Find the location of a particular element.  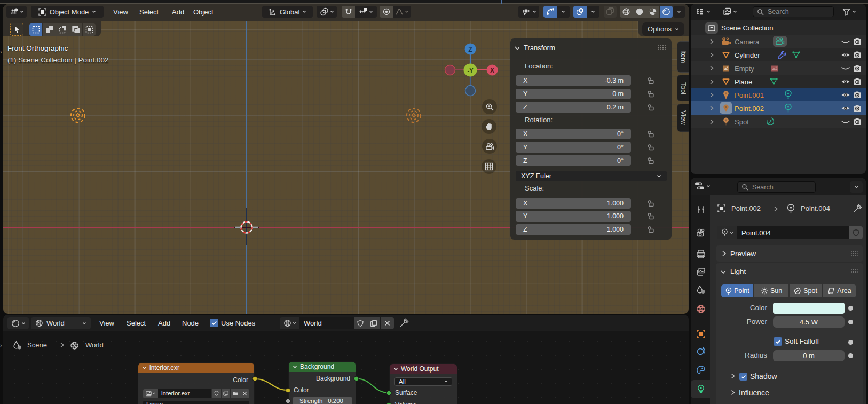

svg-text: Z is located at coordinates (470, 50).